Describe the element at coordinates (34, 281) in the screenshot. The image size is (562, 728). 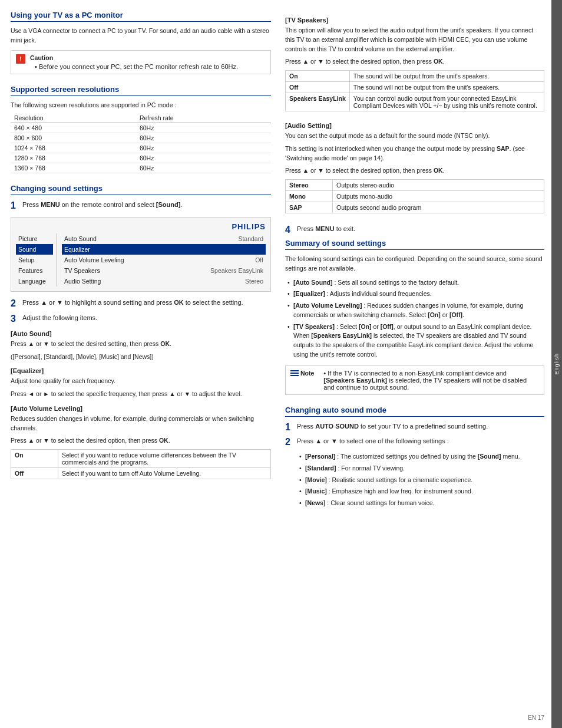
I see `tv-menu-sidebar-item: Language` at that location.